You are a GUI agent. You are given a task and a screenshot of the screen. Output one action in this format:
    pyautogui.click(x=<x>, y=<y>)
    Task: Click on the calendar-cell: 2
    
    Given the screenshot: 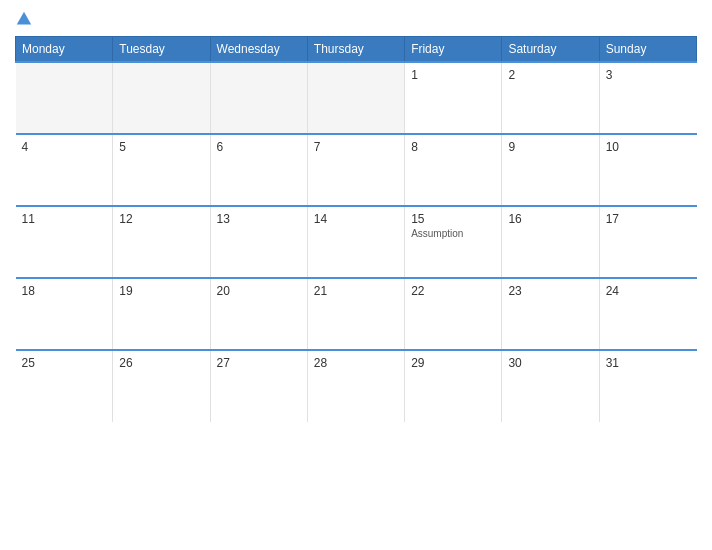 What is the action you would take?
    pyautogui.click(x=550, y=98)
    